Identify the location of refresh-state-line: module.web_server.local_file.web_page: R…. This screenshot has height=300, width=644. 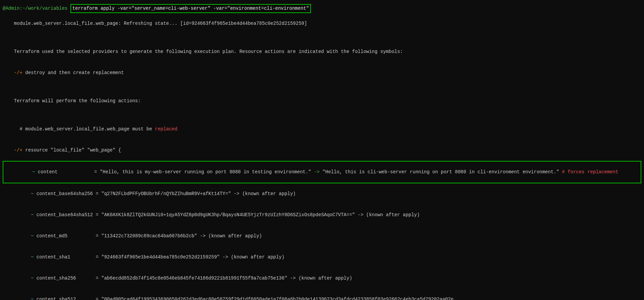
(322, 23).